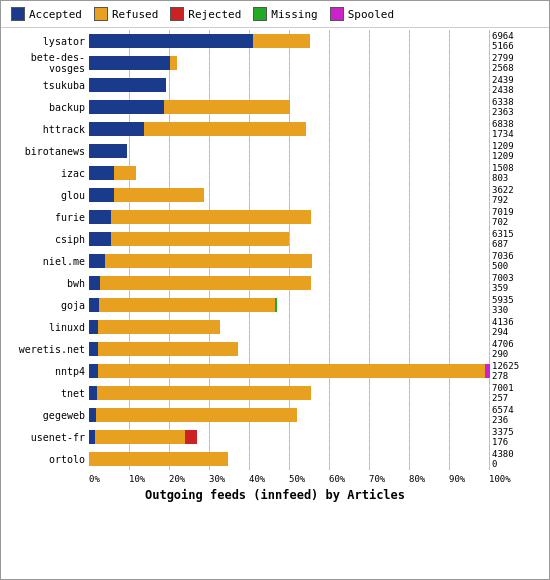 Image resolution: width=550 pixels, height=580 pixels. Describe the element at coordinates (45, 196) in the screenshot. I see `row-label: glou` at that location.